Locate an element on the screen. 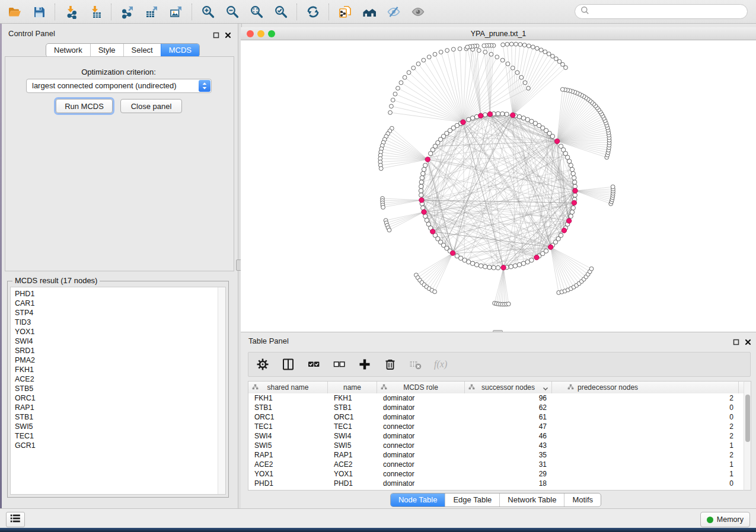 The width and height of the screenshot is (756, 532). table-row: ACE2ACE2connector311 is located at coordinates (496, 464).